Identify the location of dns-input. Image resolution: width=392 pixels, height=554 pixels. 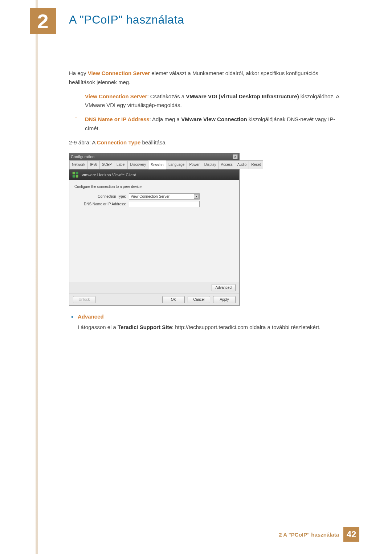
(164, 204).